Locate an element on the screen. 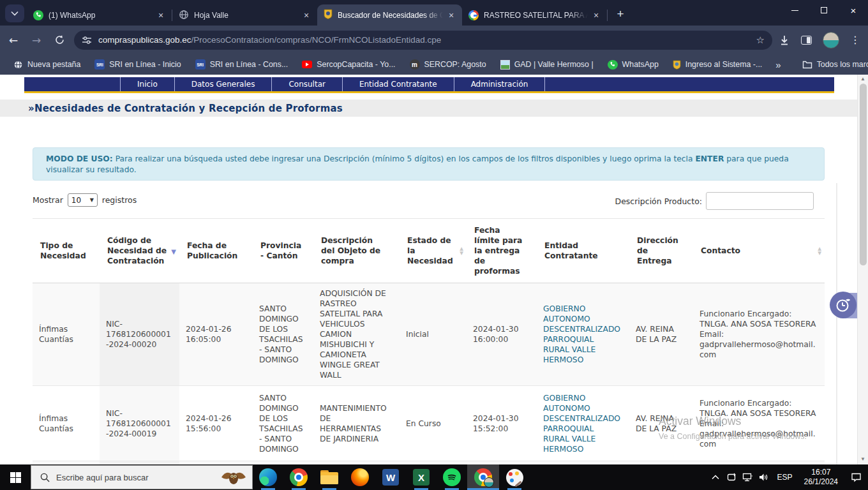  menu-datos-generales: Datos Generales is located at coordinates (223, 84).